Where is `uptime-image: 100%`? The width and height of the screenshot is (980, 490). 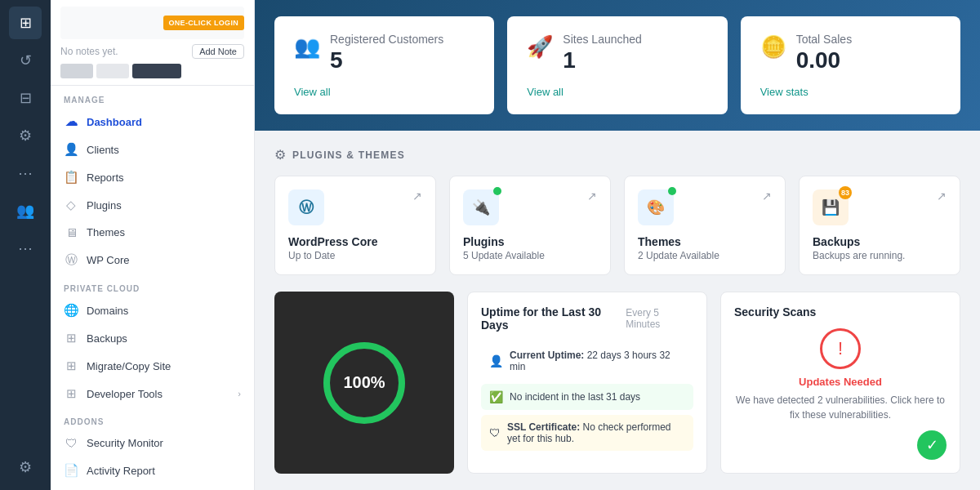
uptime-image: 100% is located at coordinates (364, 382).